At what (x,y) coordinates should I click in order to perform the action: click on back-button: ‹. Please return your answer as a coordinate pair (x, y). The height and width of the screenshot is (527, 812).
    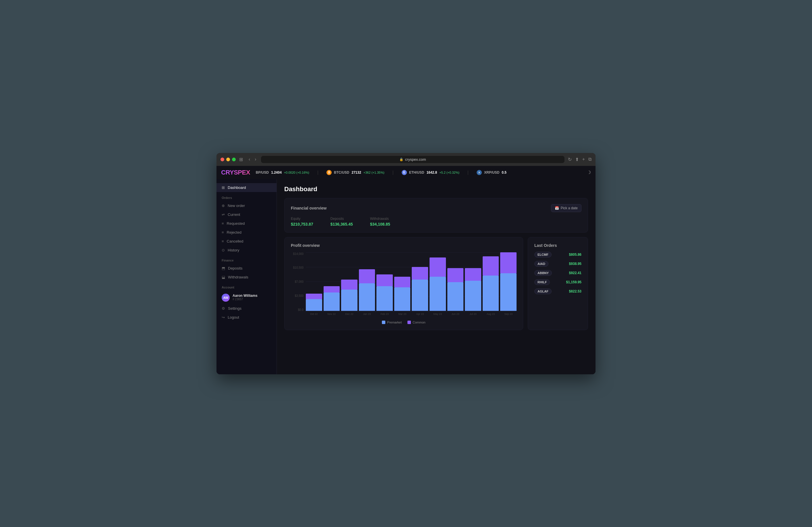
    Looking at the image, I should click on (249, 159).